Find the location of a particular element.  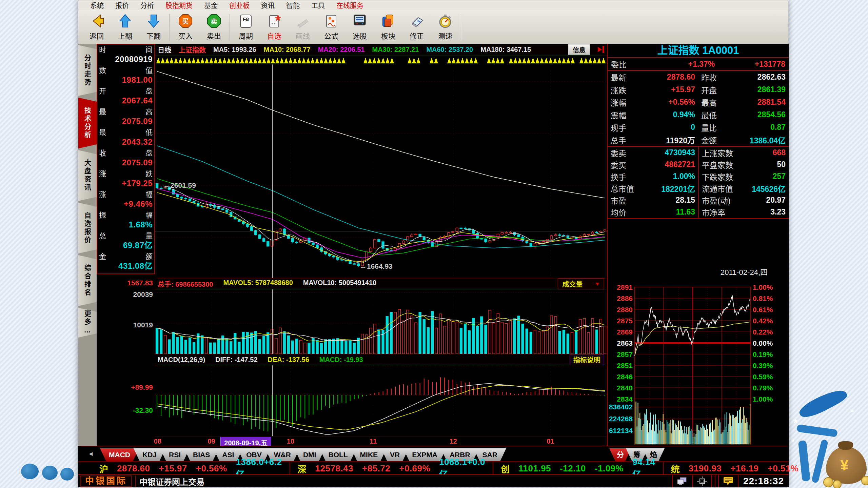

toolbar-button-label: 自选 is located at coordinates (274, 36).